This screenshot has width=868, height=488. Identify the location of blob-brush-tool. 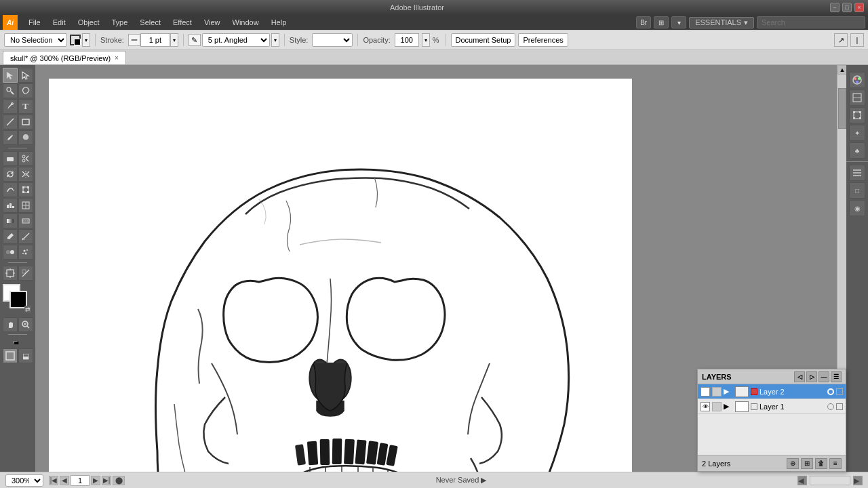
(26, 138).